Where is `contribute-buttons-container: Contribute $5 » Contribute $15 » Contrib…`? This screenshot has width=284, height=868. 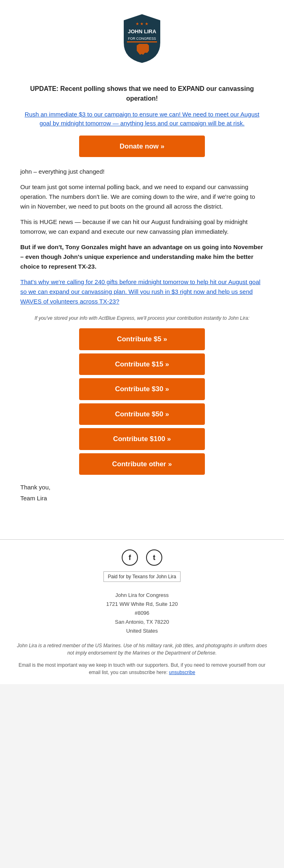 contribute-buttons-container: Contribute $5 » Contribute $15 » Contrib… is located at coordinates (142, 402).